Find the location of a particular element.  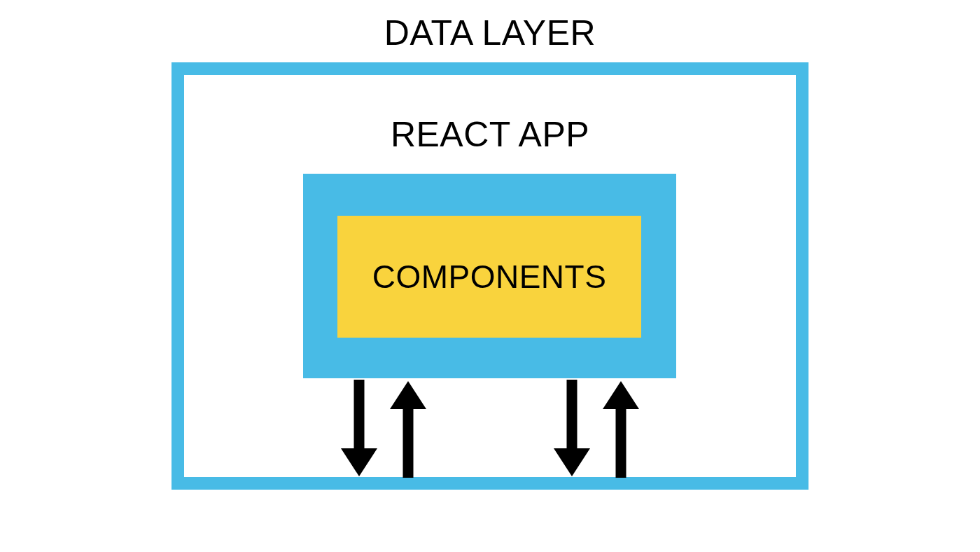

react-app-container: COMPONENTS is located at coordinates (490, 276).